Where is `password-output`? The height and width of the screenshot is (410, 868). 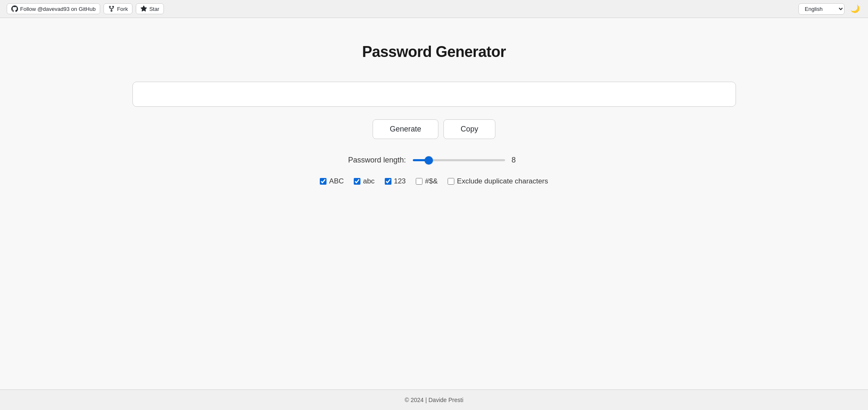
password-output is located at coordinates (434, 94).